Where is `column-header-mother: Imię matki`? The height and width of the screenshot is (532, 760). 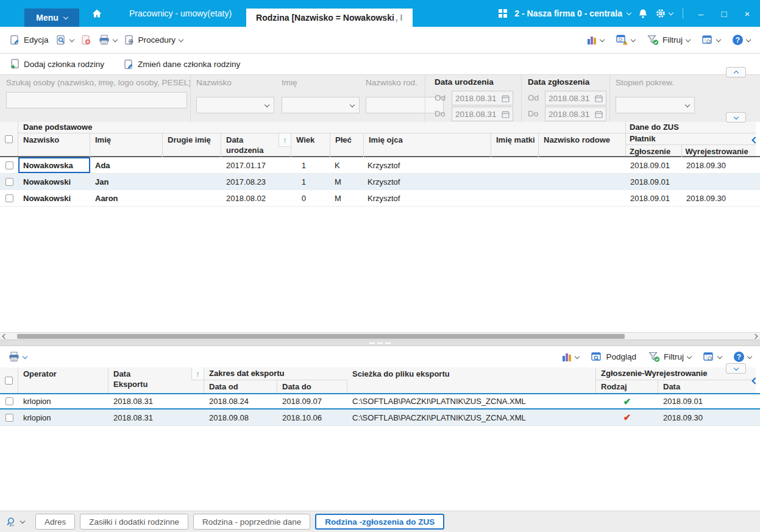 column-header-mother: Imię matki is located at coordinates (515, 145).